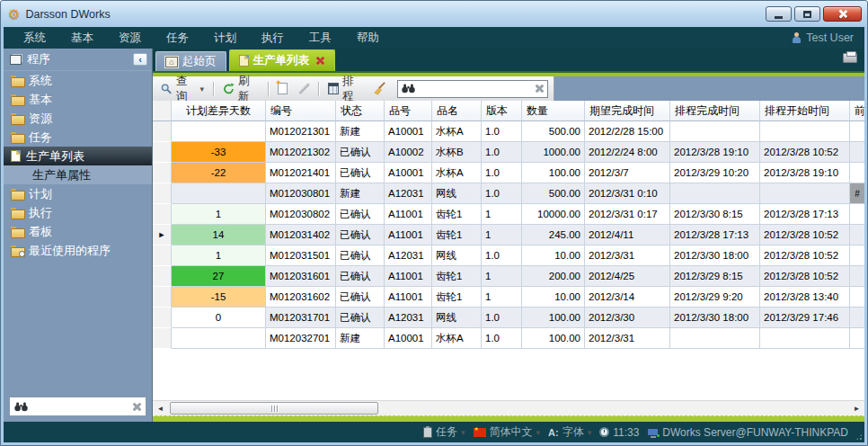 The width and height of the screenshot is (868, 446). What do you see at coordinates (274, 408) in the screenshot?
I see `scrollbar-thumb` at bounding box center [274, 408].